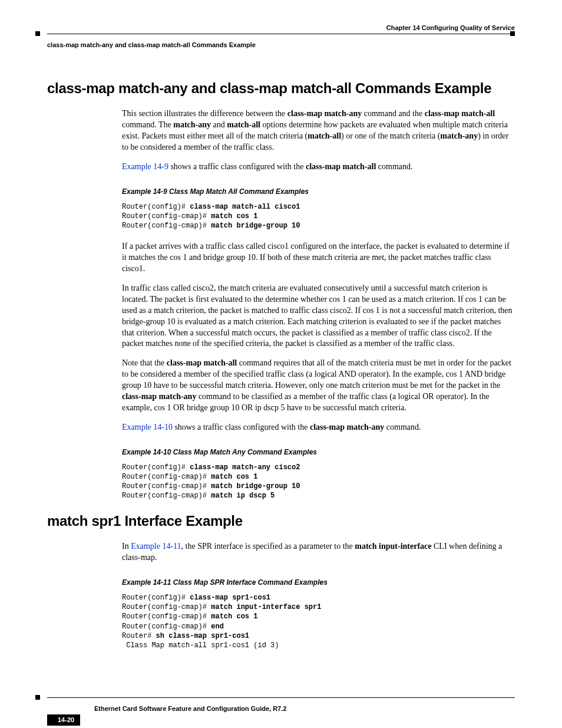 The width and height of the screenshot is (562, 728). Describe the element at coordinates (281, 711) in the screenshot. I see `footer: Ethernet Card Software Feature and Confi…` at that location.